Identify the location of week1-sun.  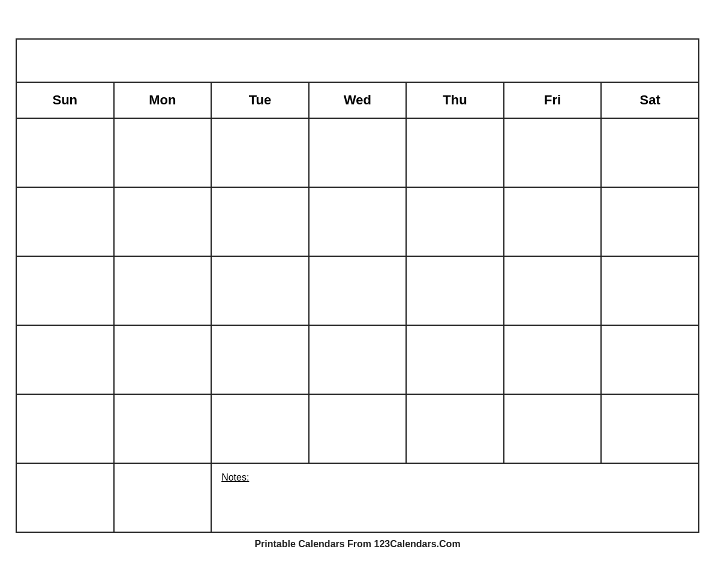
(65, 152).